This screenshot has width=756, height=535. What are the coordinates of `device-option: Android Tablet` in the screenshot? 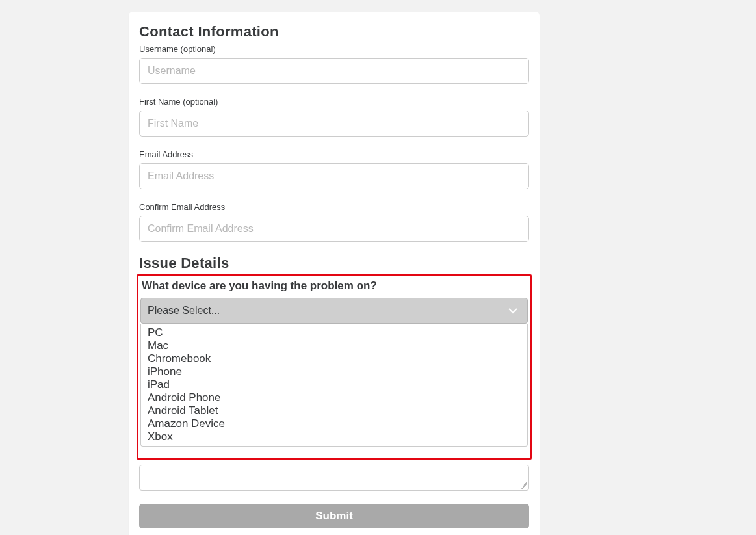 It's located at (334, 411).